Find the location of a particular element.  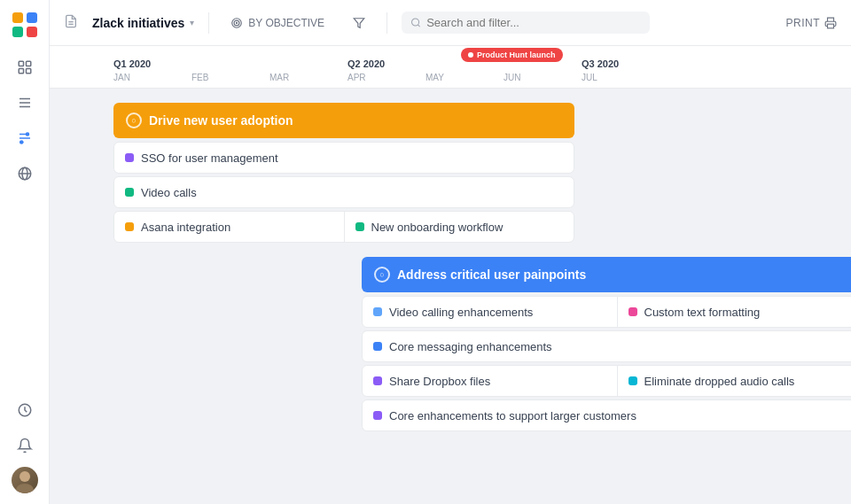

initiative-label: Video calls is located at coordinates (168, 193).